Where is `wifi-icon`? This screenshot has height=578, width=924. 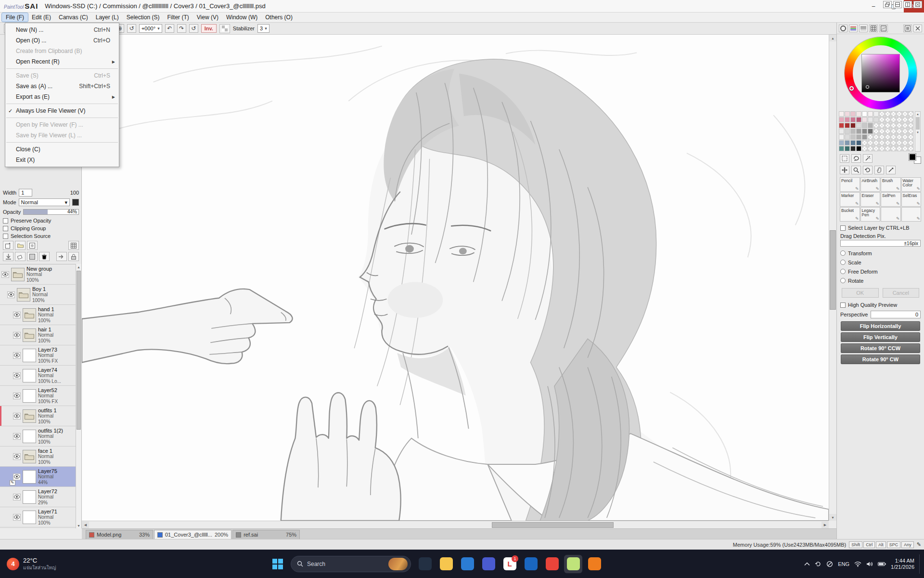
wifi-icon is located at coordinates (858, 564).